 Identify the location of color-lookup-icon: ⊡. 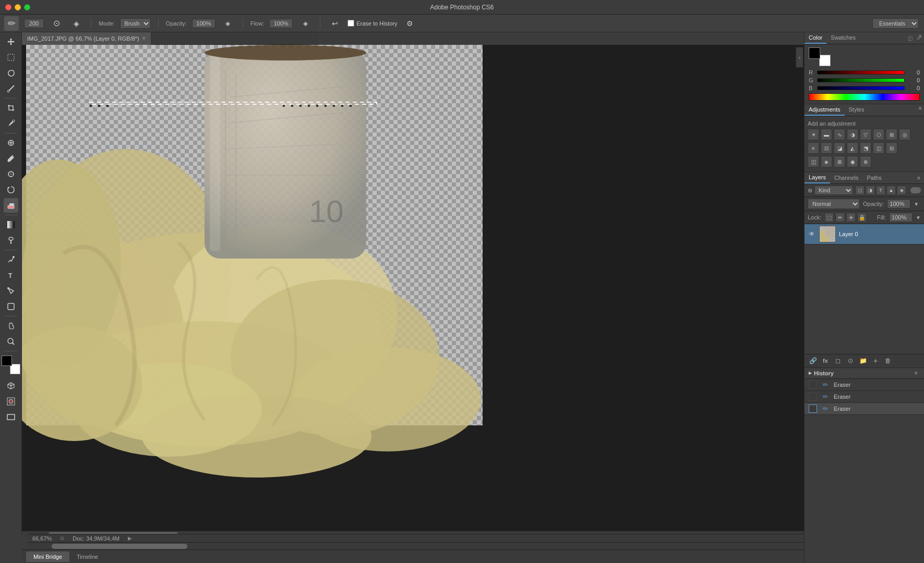
(826, 148).